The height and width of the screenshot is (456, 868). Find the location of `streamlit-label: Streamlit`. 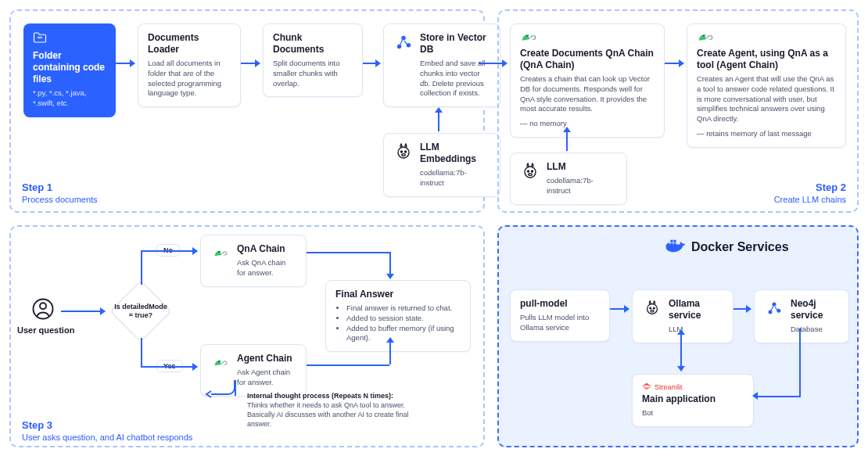

streamlit-label: Streamlit is located at coordinates (669, 387).